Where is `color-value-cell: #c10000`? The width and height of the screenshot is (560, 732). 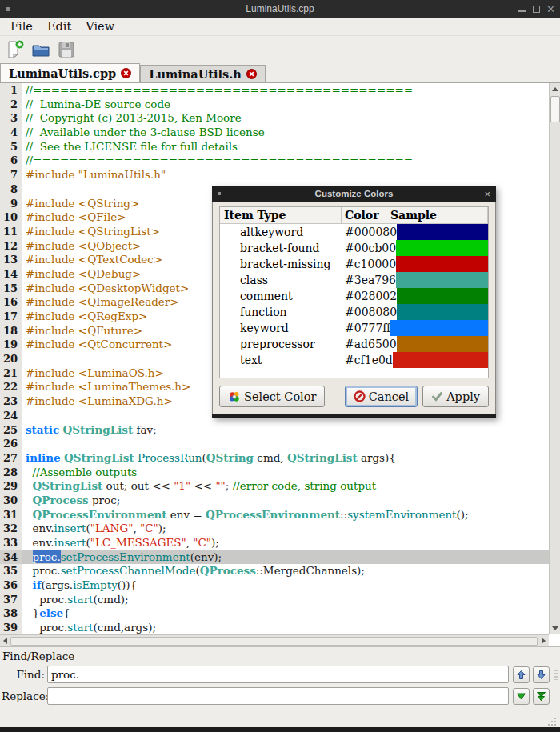
color-value-cell: #c10000 is located at coordinates (369, 264).